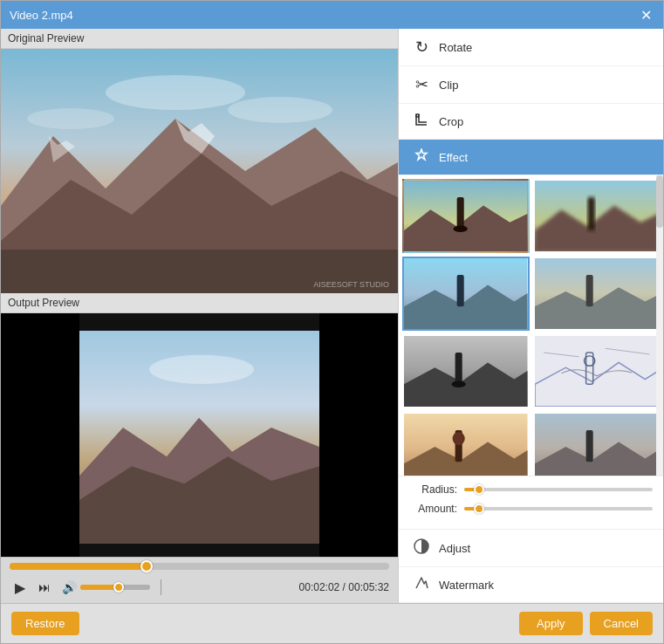 The image size is (664, 644). What do you see at coordinates (115, 587) in the screenshot?
I see `volume-slider` at bounding box center [115, 587].